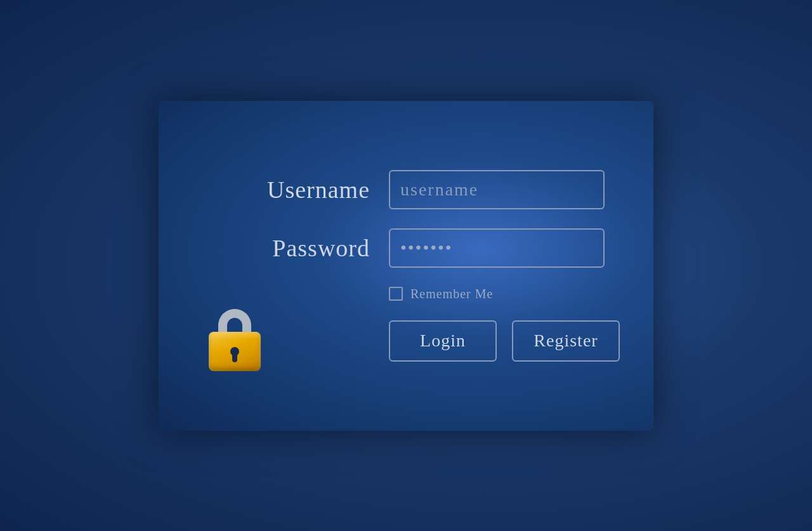 Image resolution: width=812 pixels, height=531 pixels. I want to click on action-buttons: Login Register, so click(504, 341).